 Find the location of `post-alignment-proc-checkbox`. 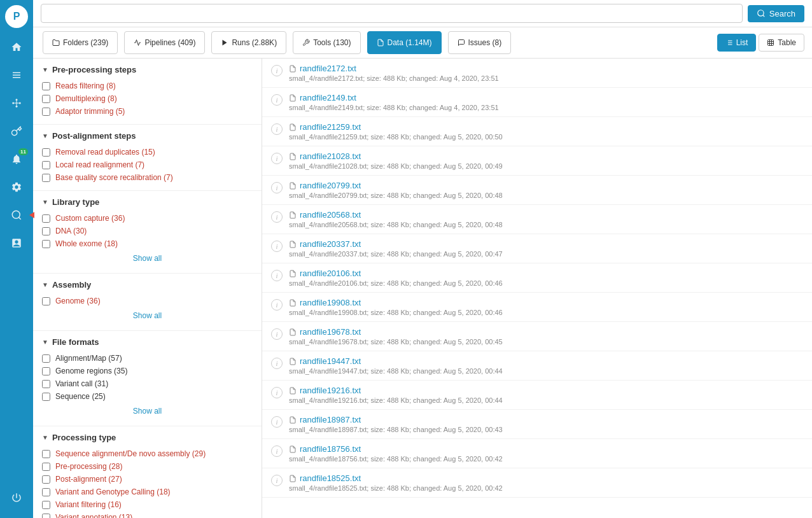

post-alignment-proc-checkbox is located at coordinates (46, 480).